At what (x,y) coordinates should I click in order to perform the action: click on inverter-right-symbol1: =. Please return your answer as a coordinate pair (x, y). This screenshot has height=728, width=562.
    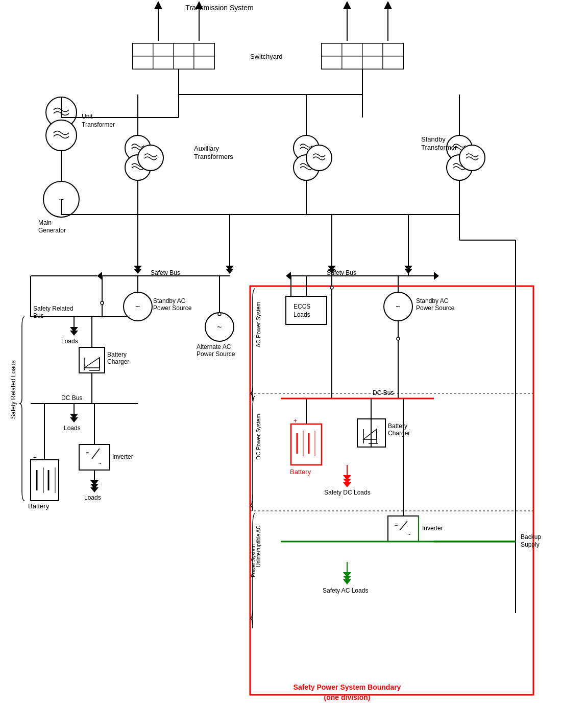
    Looking at the image, I should click on (396, 525).